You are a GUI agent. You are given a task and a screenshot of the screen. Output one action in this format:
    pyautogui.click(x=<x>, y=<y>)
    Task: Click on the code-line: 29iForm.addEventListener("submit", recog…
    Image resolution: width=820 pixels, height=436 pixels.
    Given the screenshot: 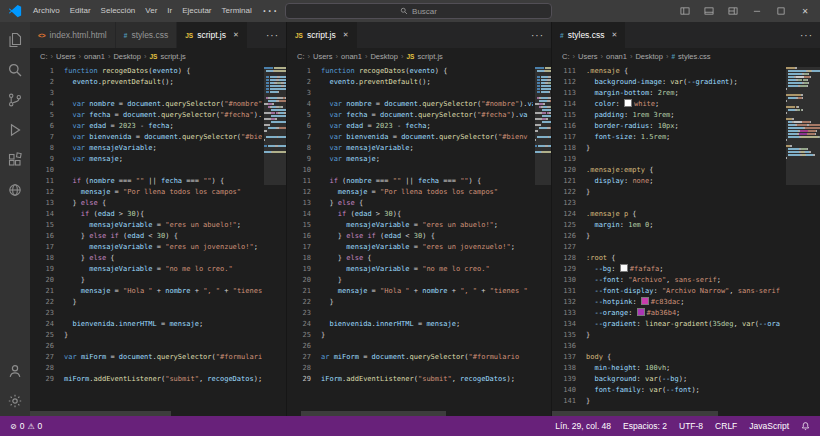 What is the action you would take?
    pyautogui.click(x=410, y=380)
    